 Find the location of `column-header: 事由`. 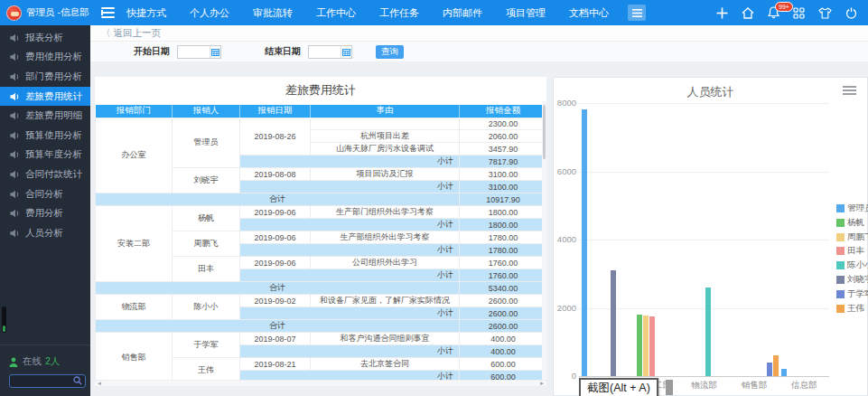

column-header: 事由 is located at coordinates (385, 111).